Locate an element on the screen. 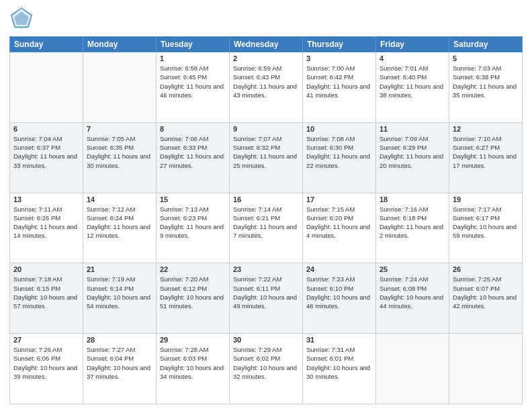 The width and height of the screenshot is (532, 411). weekday-header: Thursday is located at coordinates (340, 44).